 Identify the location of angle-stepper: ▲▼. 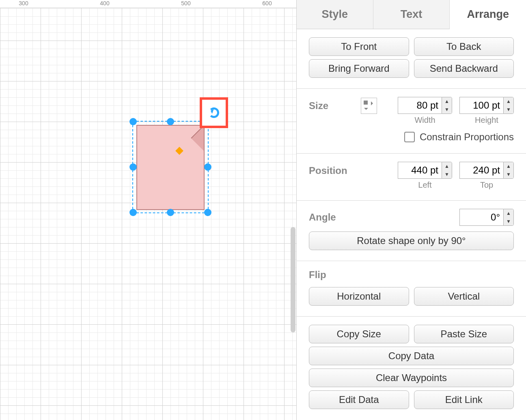
(509, 217).